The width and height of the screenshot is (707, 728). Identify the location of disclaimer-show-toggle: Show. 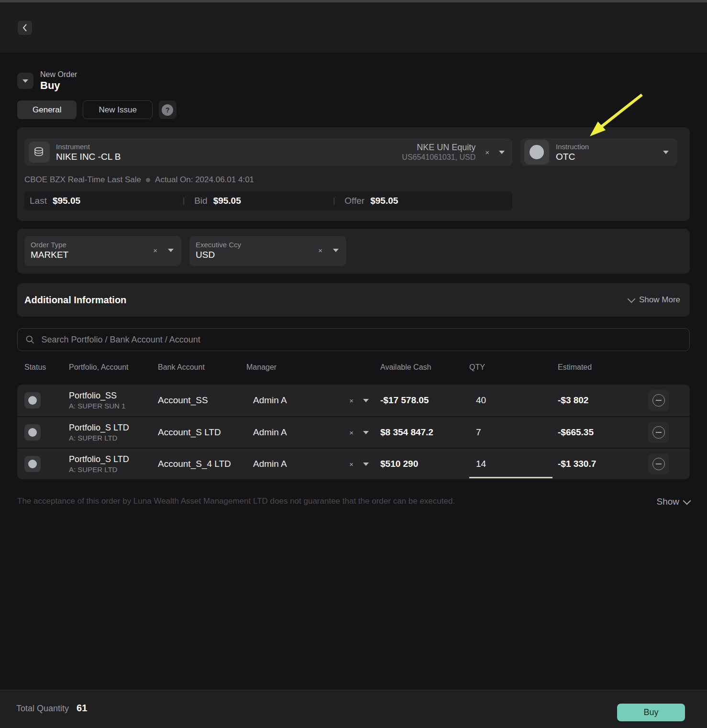
(673, 502).